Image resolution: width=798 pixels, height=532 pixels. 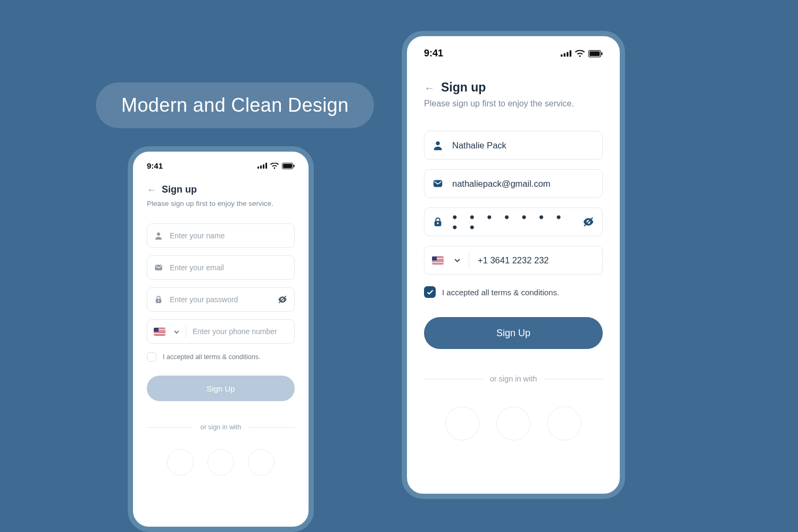 What do you see at coordinates (513, 222) in the screenshot?
I see `password-field: ● ● ● ● ● ● ● ● ●` at bounding box center [513, 222].